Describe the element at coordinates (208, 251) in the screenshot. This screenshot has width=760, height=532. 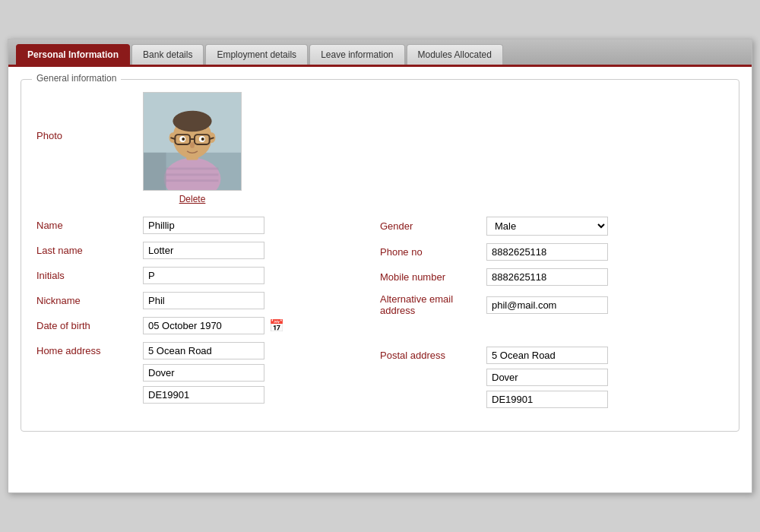
I see `last-name-row: Last name` at that location.